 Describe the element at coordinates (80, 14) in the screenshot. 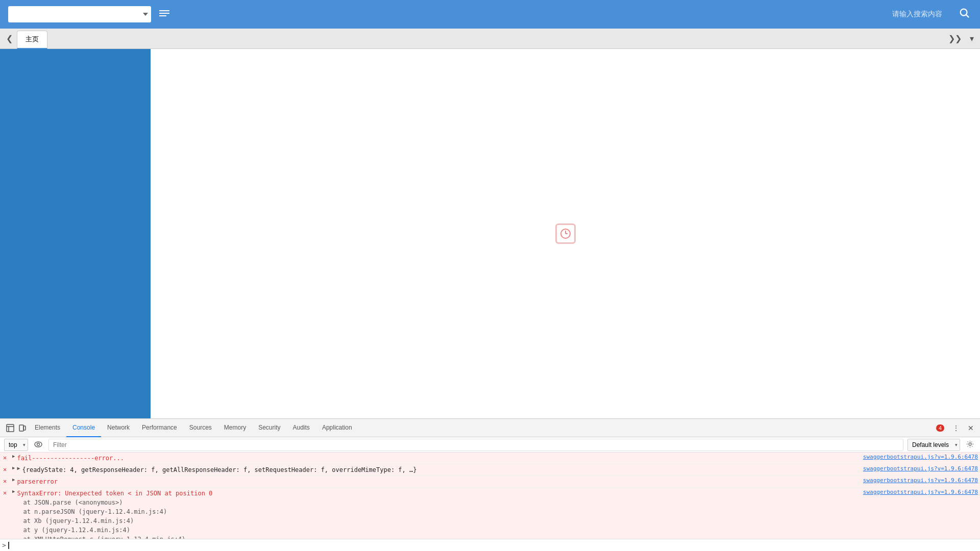

I see `address-bar` at that location.